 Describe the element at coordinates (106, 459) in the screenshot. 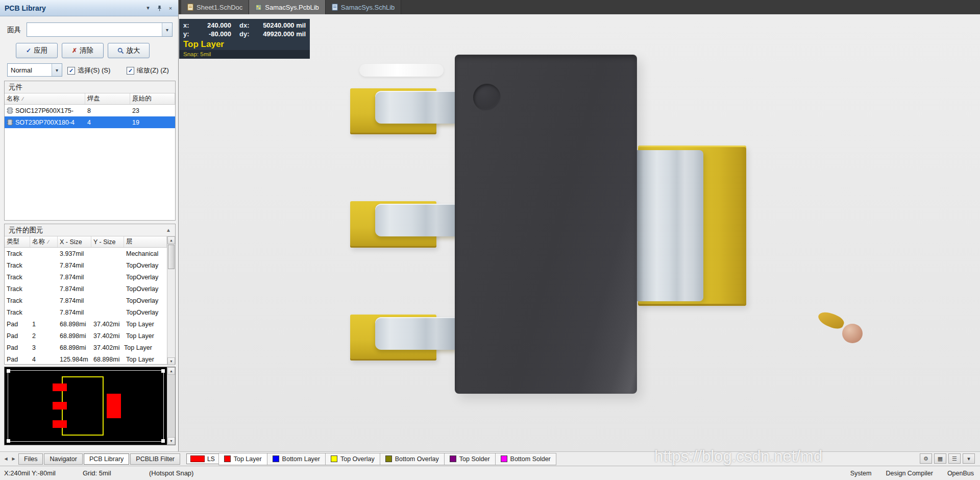

I see `panel-tab-pcb-library: PCB Library` at that location.